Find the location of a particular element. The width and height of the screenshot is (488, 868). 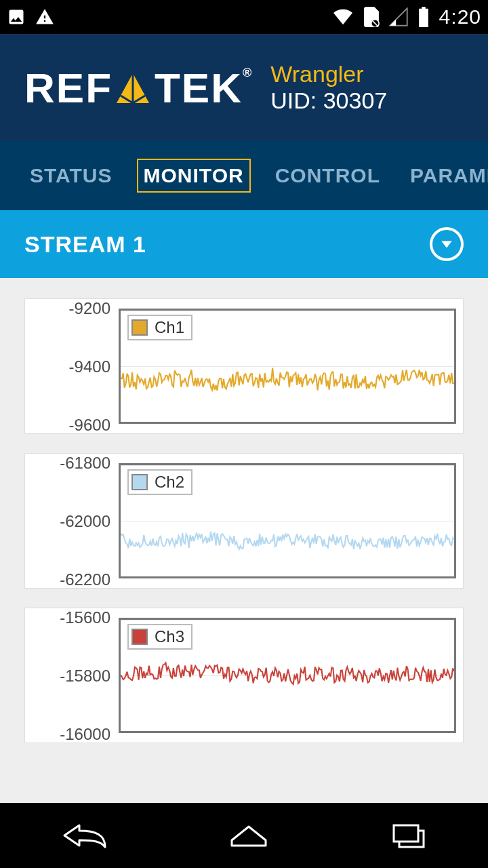

y-tick-label: -15600 is located at coordinates (85, 618).